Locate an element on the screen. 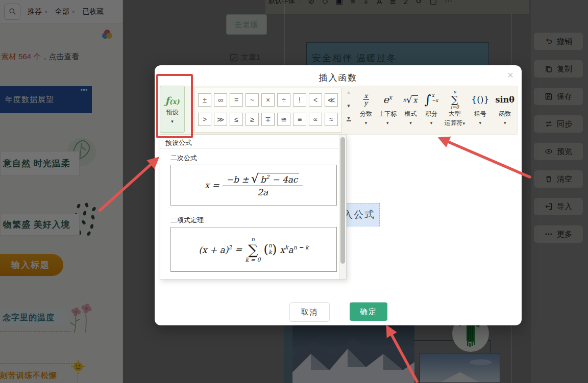  close-icon: × is located at coordinates (510, 74).